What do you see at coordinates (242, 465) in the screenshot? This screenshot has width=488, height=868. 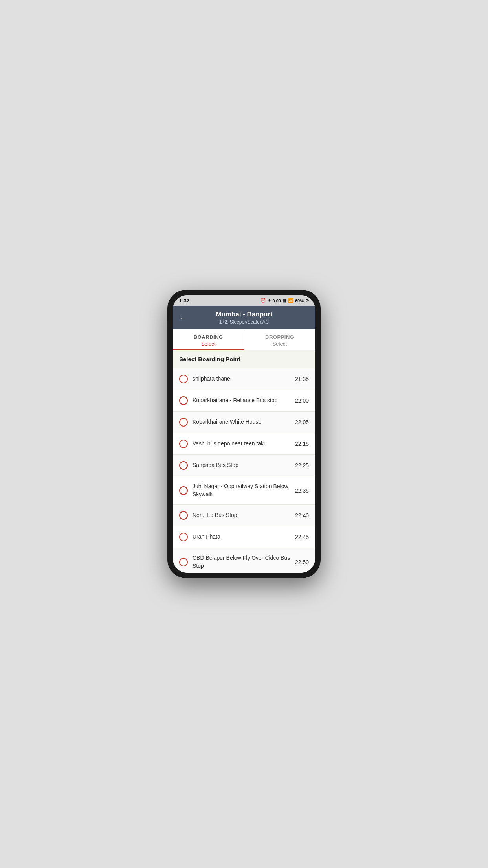 I see `stop-name: Sanpada Bus Stop` at bounding box center [242, 465].